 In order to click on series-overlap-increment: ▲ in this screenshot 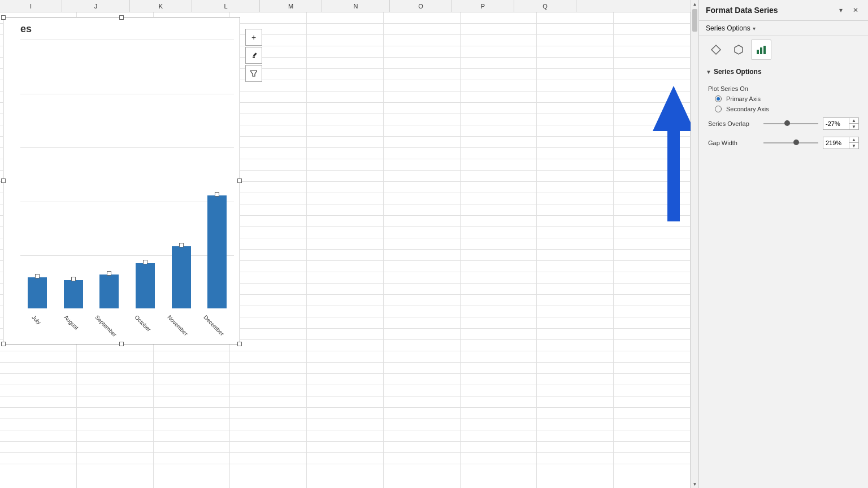, I will do `click(854, 121)`.